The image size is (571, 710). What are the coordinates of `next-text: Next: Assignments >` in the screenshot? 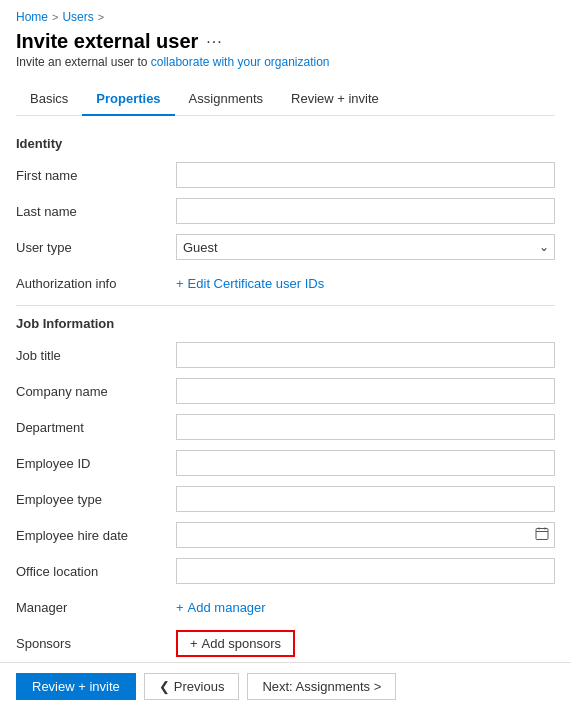 It's located at (322, 686).